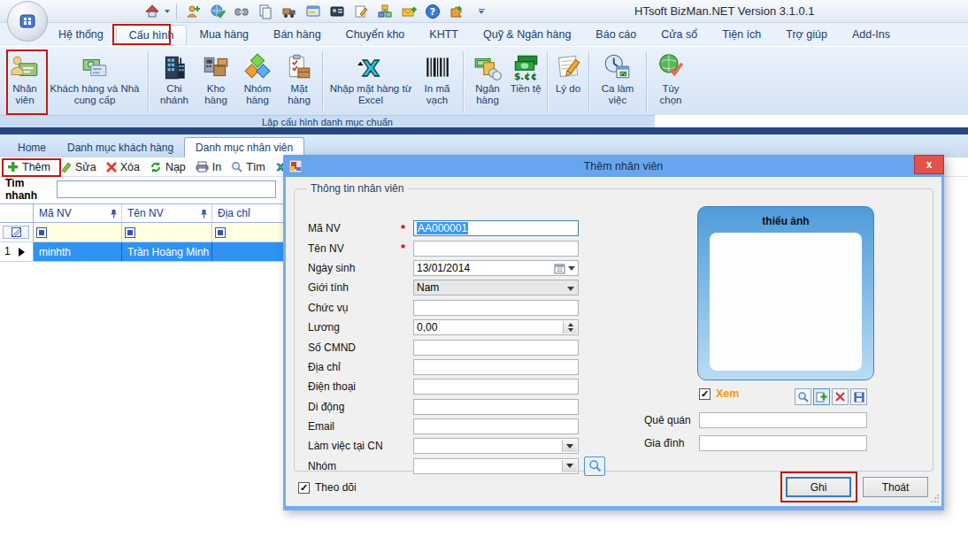  What do you see at coordinates (224, 35) in the screenshot?
I see `menu-tab-mua-hang: Mua hàng` at bounding box center [224, 35].